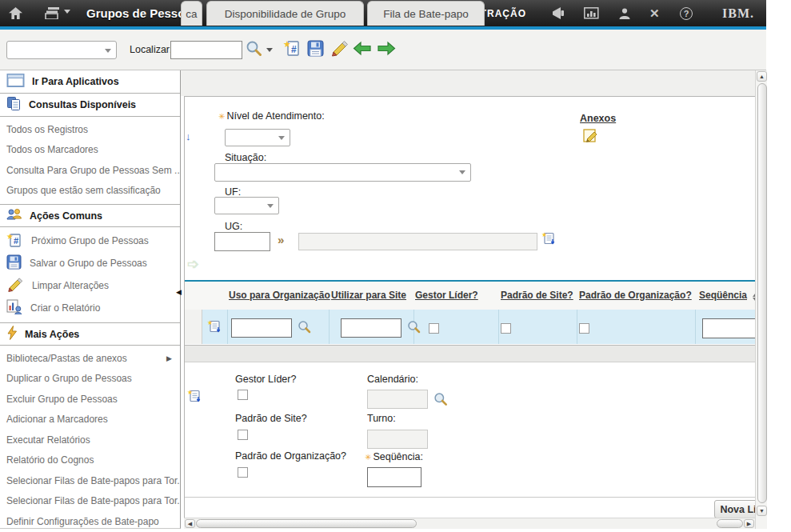  What do you see at coordinates (433, 328) in the screenshot?
I see `filter-gestor-lider-checkbox` at bounding box center [433, 328].